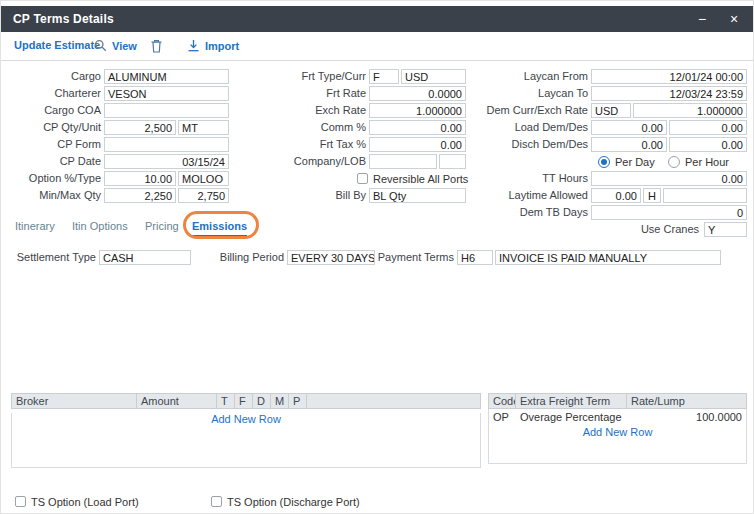 This screenshot has height=514, width=754. What do you see at coordinates (242, 258) in the screenshot?
I see `billing-period-label: Billing Period` at bounding box center [242, 258].